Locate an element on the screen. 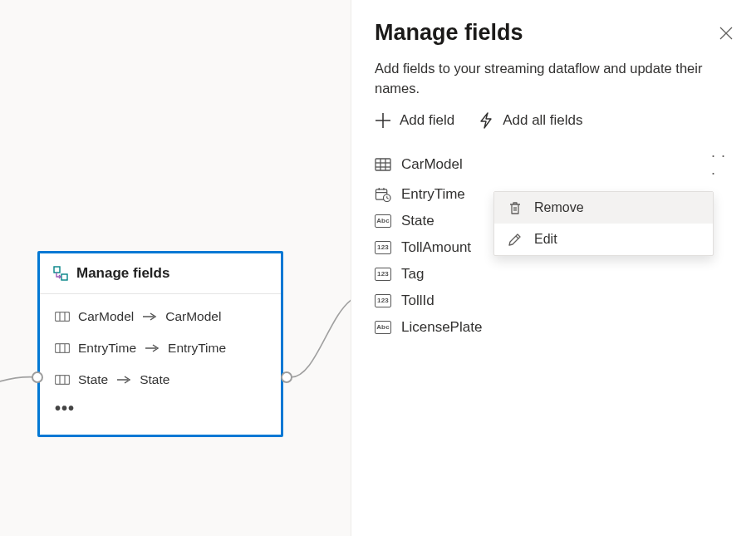 The image size is (756, 536). panel-title: Manage fields is located at coordinates (553, 33).